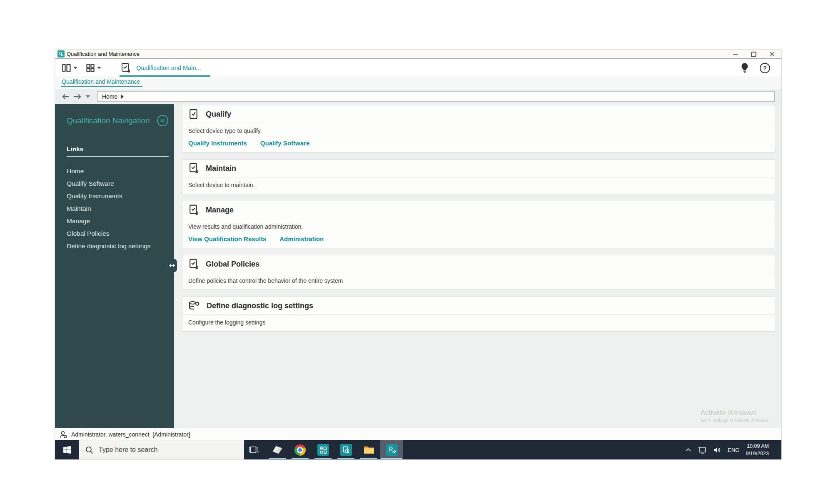  Describe the element at coordinates (479, 129) in the screenshot. I see `card-qualify: Qualify Select device type to qualify. Q…` at that location.